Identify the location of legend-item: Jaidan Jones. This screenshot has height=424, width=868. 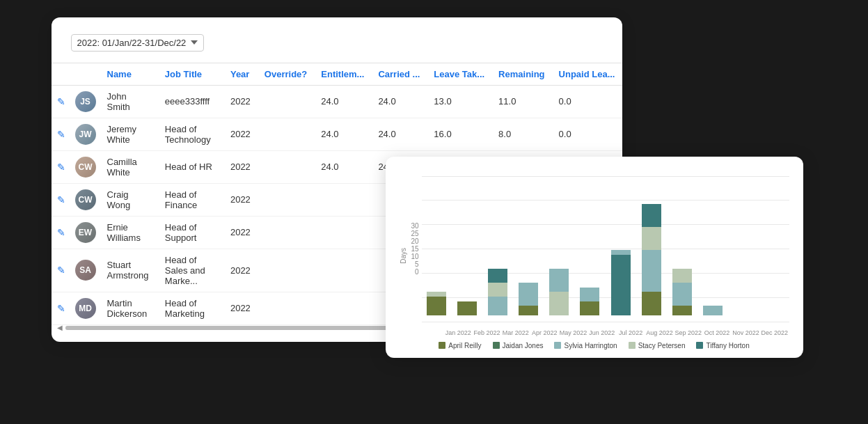
(518, 345).